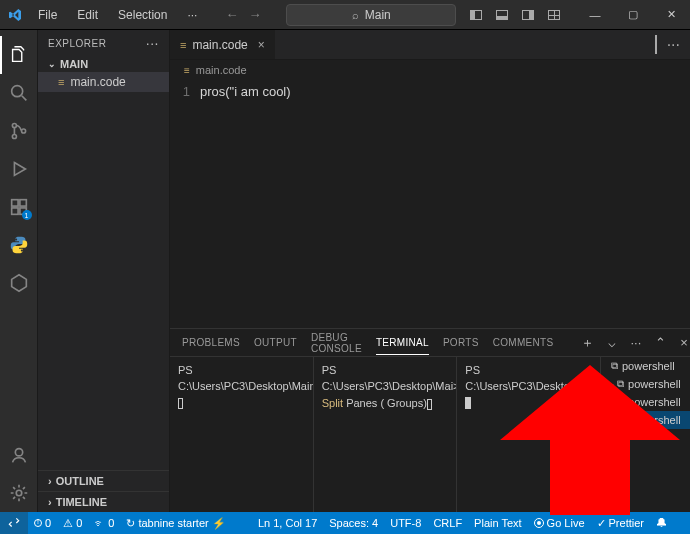  What do you see at coordinates (80, 481) in the screenshot?
I see `outline-label: OUTLINE` at bounding box center [80, 481].